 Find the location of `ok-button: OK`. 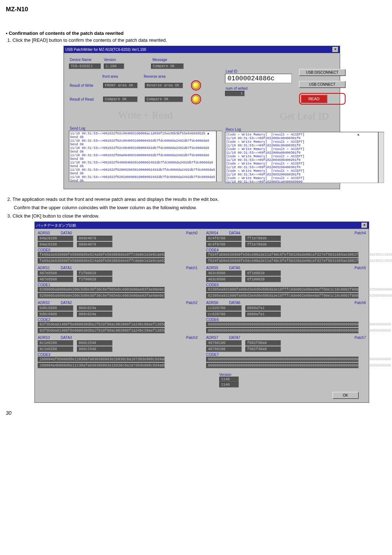

ok-button: OK is located at coordinates (346, 395).